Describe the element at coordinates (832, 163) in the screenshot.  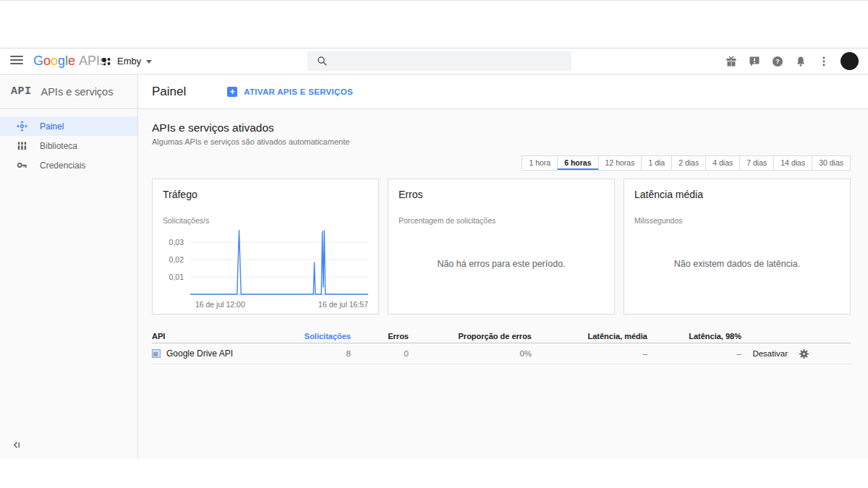
I see `time-range-button-30-dias: 30 dias` at that location.